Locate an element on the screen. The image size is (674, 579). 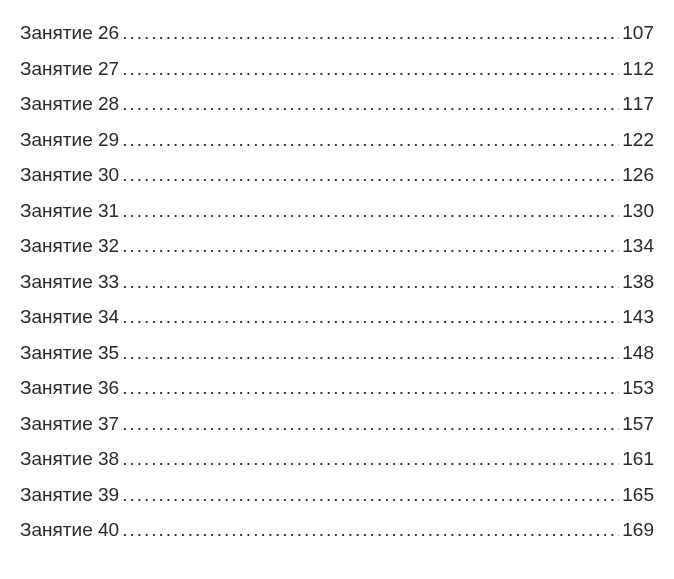
table-row: Занятие 37 .............................… is located at coordinates (337, 424).